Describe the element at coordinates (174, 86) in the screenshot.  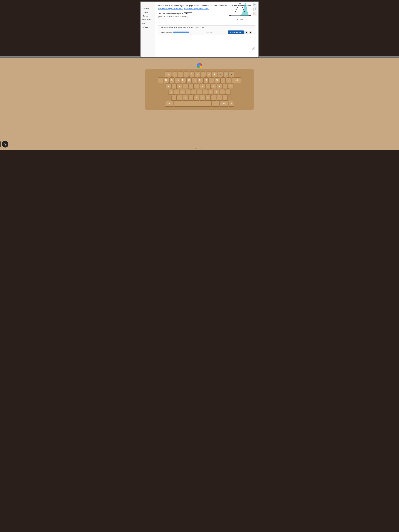
I see `key-w: w` at that location.